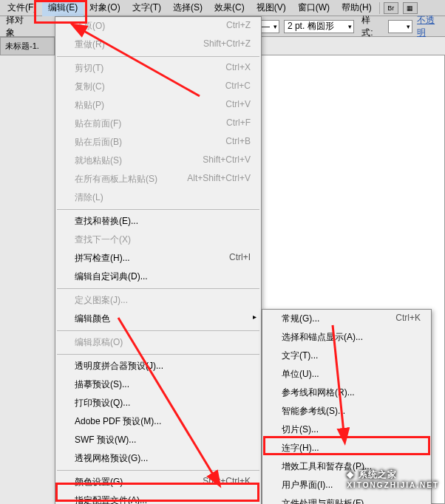 The width and height of the screenshot is (445, 504). What do you see at coordinates (98, 124) in the screenshot?
I see `menu-item-label: 贴在前面(F)` at bounding box center [98, 124].